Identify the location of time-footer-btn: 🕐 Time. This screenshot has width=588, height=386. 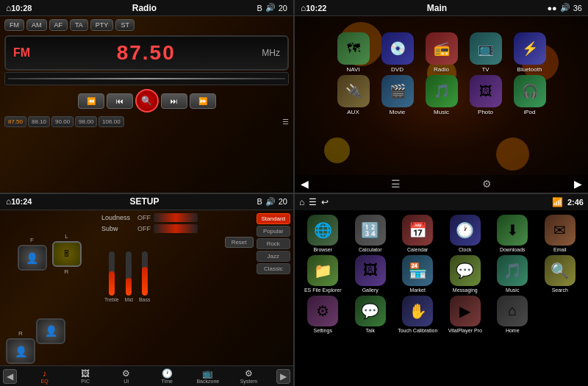
(167, 376).